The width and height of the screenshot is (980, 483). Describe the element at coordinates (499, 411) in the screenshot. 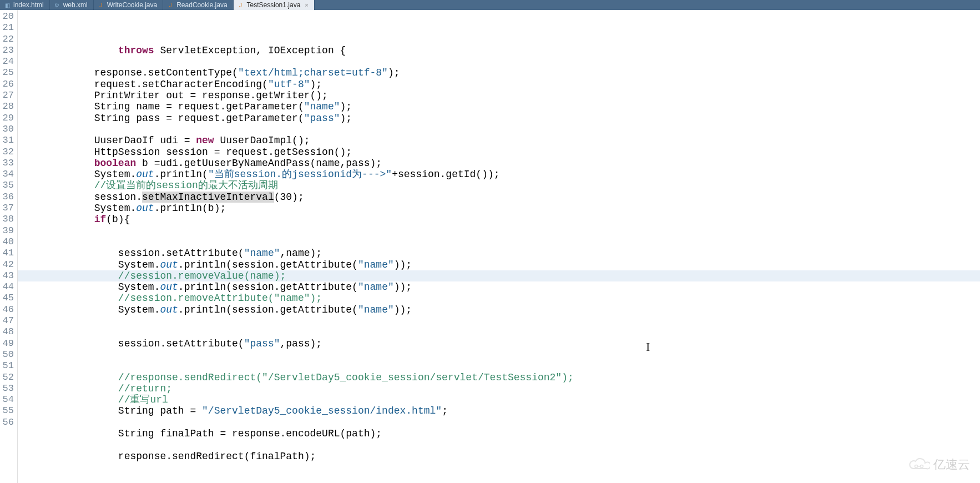

I see `code-line: String path = "/ServletDay5_cookie_sessi…` at that location.